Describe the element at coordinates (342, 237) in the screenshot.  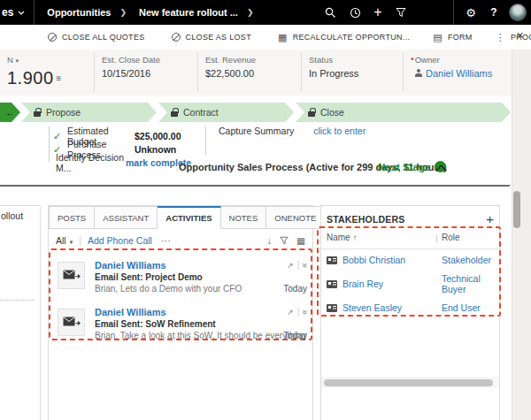
I see `column-name-header: Name ↑` at that location.